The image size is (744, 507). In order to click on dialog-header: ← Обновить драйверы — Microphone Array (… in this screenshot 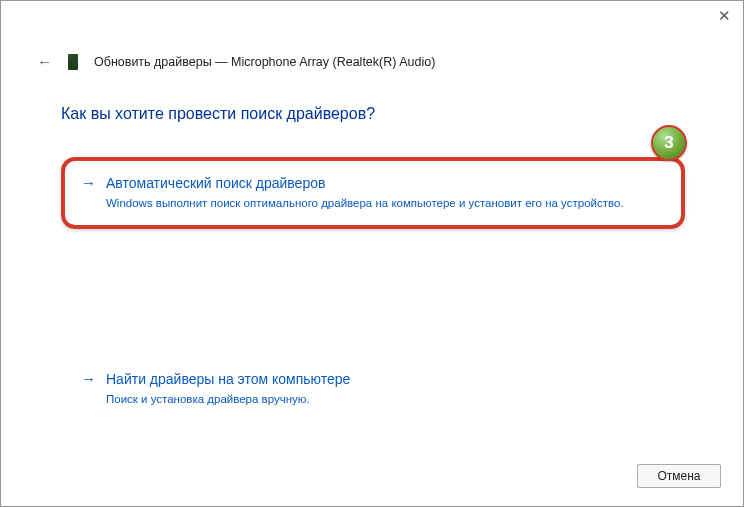, I will do `click(236, 62)`.